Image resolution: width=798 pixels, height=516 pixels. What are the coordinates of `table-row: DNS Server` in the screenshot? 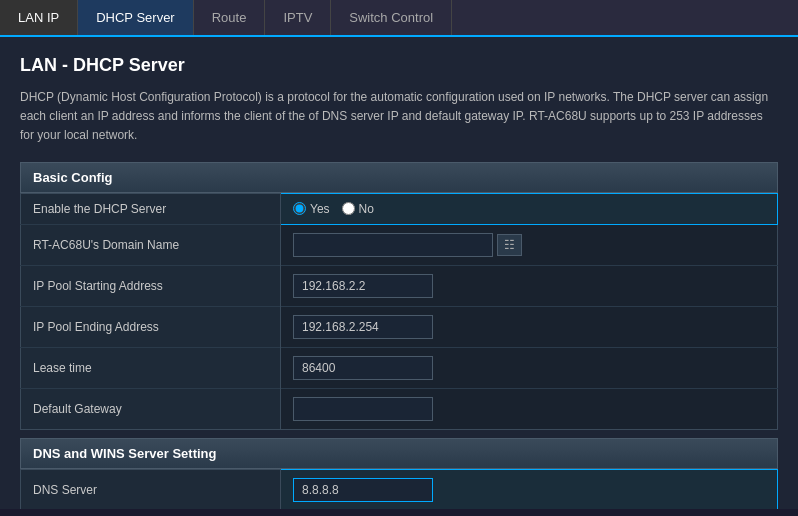 It's located at (400, 489).